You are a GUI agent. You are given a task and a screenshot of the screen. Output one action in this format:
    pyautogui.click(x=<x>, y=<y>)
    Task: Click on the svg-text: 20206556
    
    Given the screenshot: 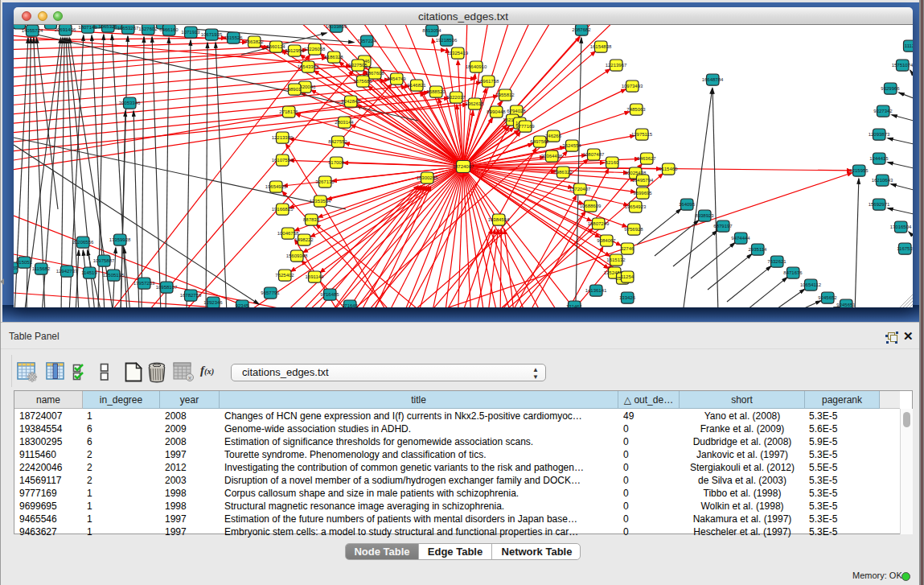 What is the action you would take?
    pyautogui.click(x=84, y=242)
    